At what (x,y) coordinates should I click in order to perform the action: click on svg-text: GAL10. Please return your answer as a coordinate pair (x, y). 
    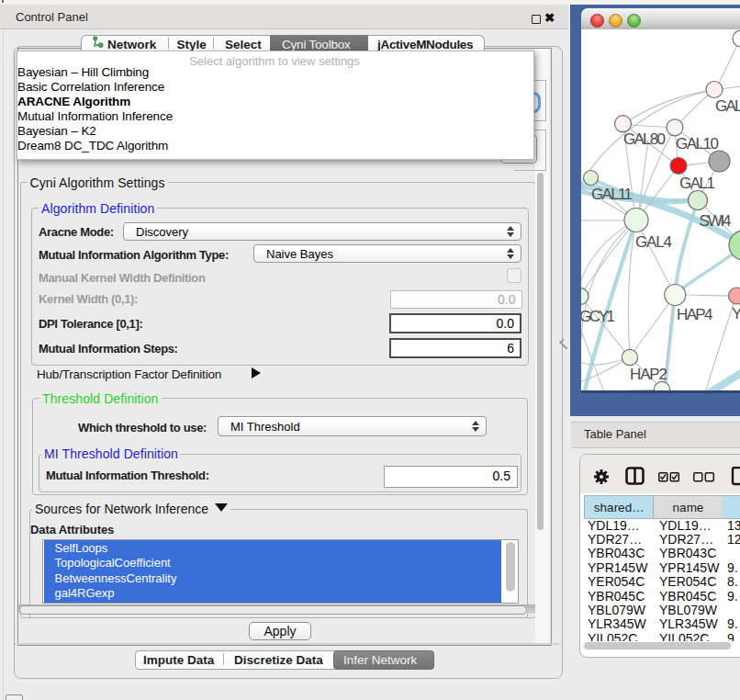
    Looking at the image, I should click on (698, 143).